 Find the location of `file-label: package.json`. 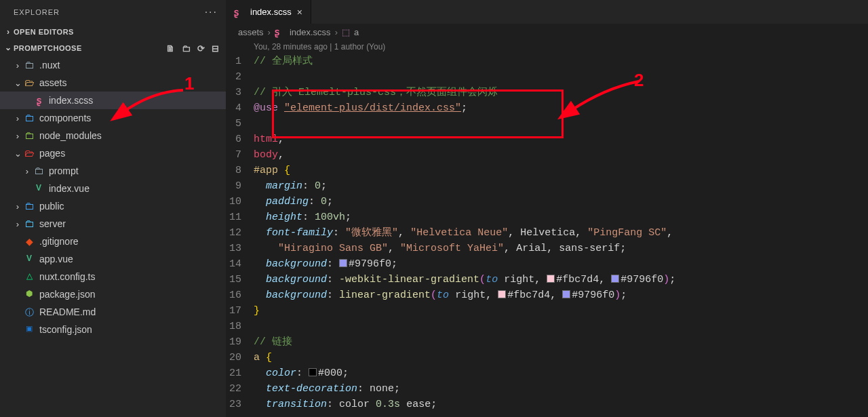

file-label: package.json is located at coordinates (68, 294).